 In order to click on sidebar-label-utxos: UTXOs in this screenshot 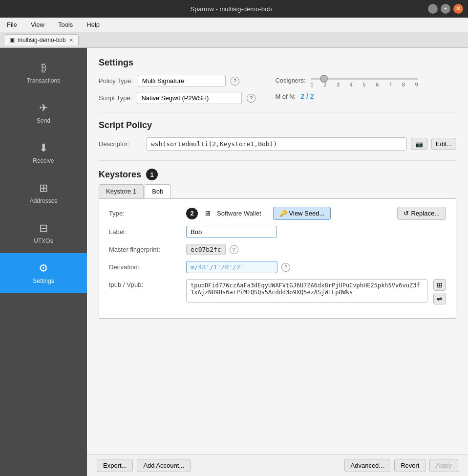, I will do `click(43, 241)`.